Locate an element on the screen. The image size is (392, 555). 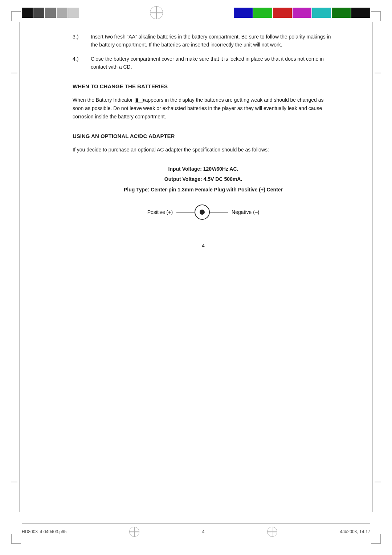
step-3-number: 3.) is located at coordinates (82, 41).